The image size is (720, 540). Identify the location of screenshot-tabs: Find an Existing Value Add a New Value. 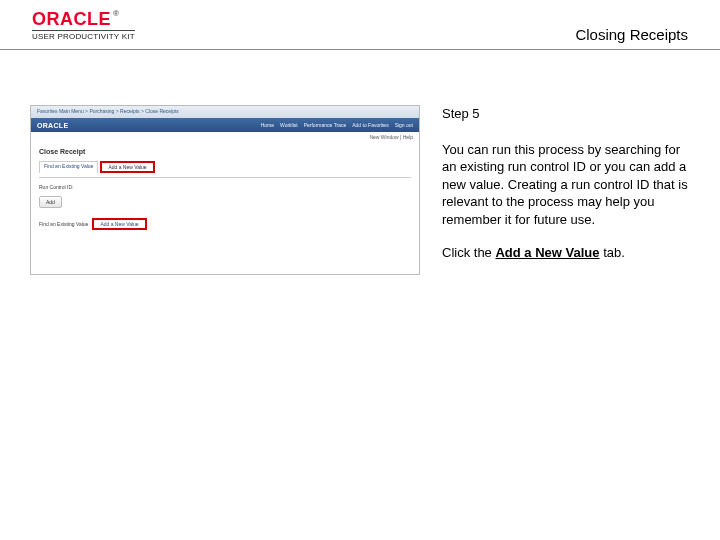
(225, 167).